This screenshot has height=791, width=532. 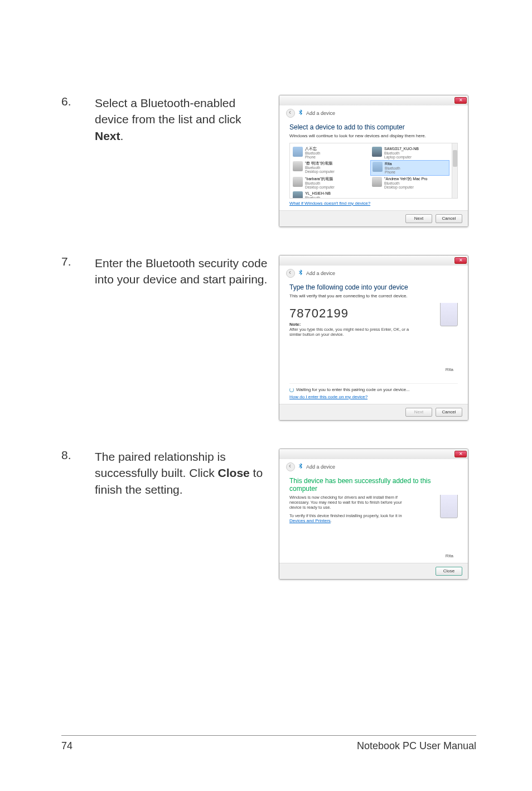 I want to click on step-text: Enter the Bluetooth security code into y…, so click(x=181, y=271).